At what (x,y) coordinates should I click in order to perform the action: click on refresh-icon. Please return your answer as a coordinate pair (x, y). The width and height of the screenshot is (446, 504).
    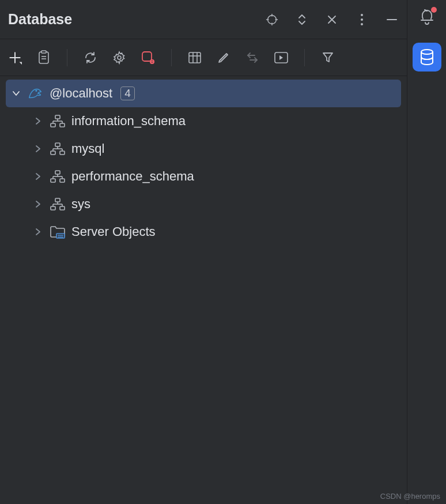
    Looking at the image, I should click on (90, 58).